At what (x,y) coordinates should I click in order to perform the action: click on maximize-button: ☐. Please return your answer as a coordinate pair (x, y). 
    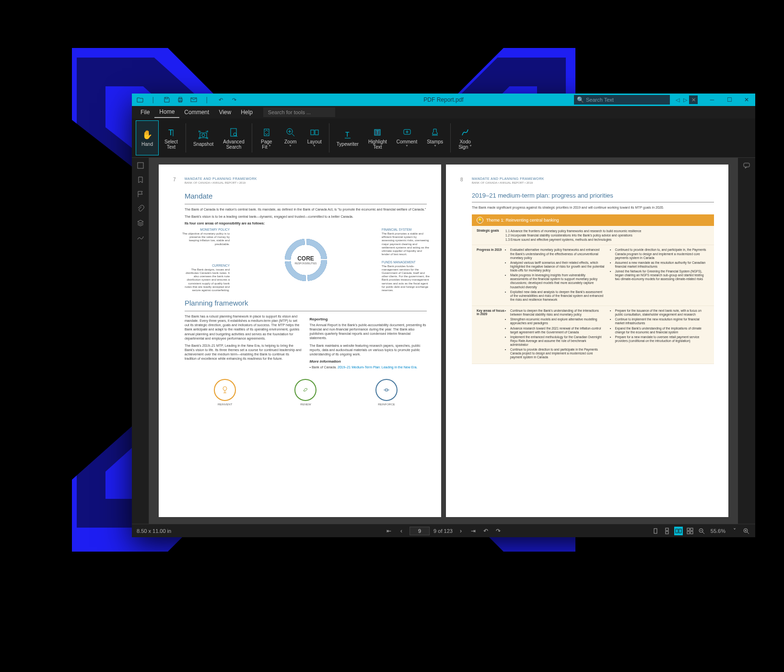
    Looking at the image, I should click on (729, 100).